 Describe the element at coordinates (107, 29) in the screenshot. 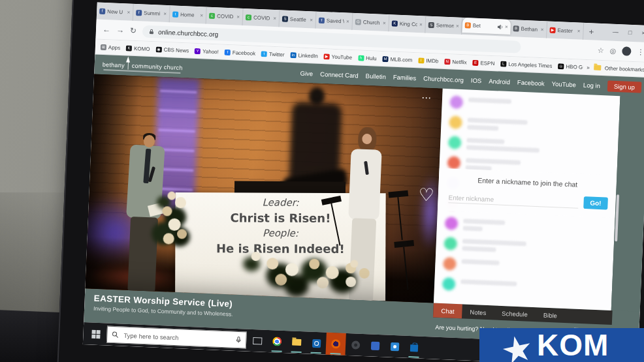

I see `back-button: ←` at that location.